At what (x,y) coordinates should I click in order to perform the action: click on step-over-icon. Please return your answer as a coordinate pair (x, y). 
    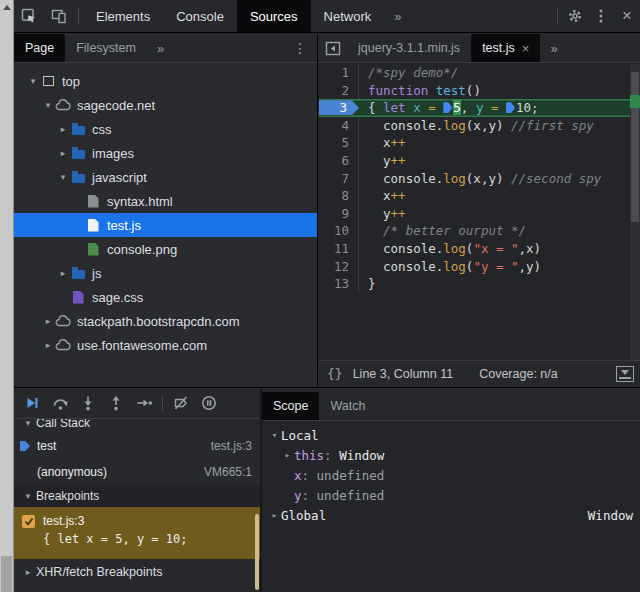
    Looking at the image, I should click on (60, 403).